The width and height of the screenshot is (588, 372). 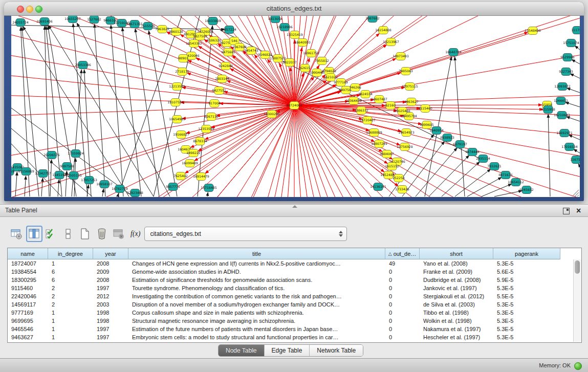 What do you see at coordinates (411, 102) in the screenshot?
I see `graph-node-yellow: 9463627` at bounding box center [411, 102].